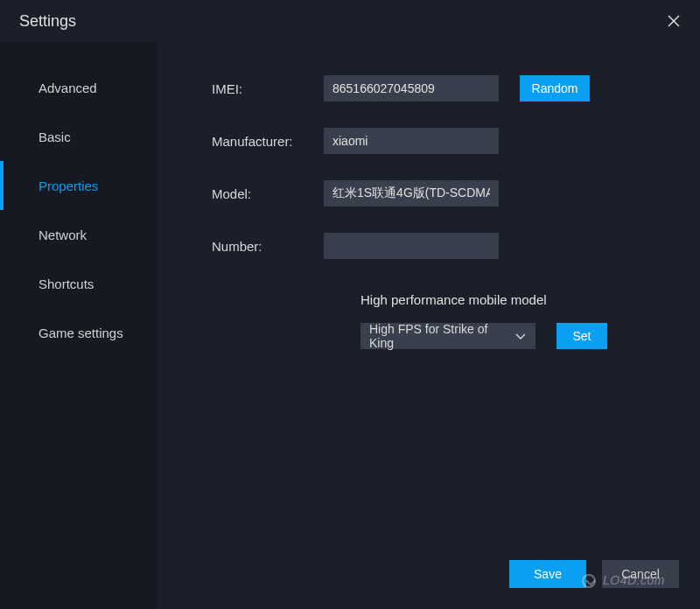  Describe the element at coordinates (249, 194) in the screenshot. I see `model-label: Model:` at that location.